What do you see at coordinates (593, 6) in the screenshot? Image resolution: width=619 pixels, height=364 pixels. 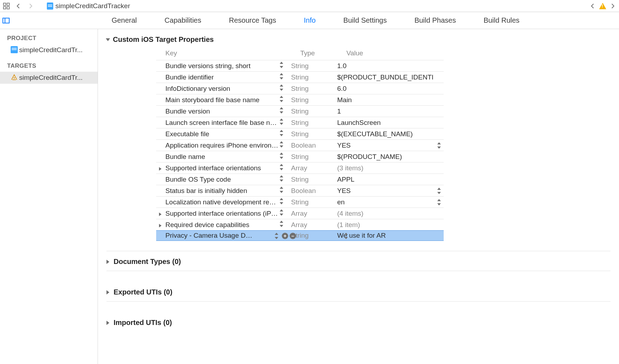 I see `nav-prev-icon` at bounding box center [593, 6].